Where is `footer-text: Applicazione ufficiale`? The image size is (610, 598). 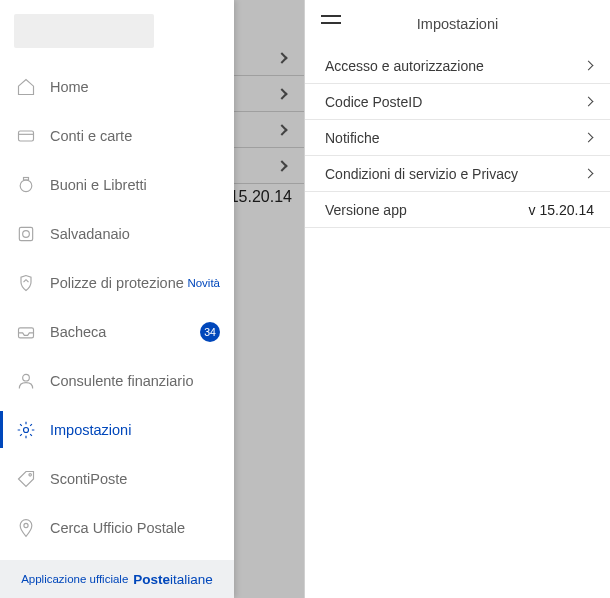 footer-text: Applicazione ufficiale is located at coordinates (74, 579).